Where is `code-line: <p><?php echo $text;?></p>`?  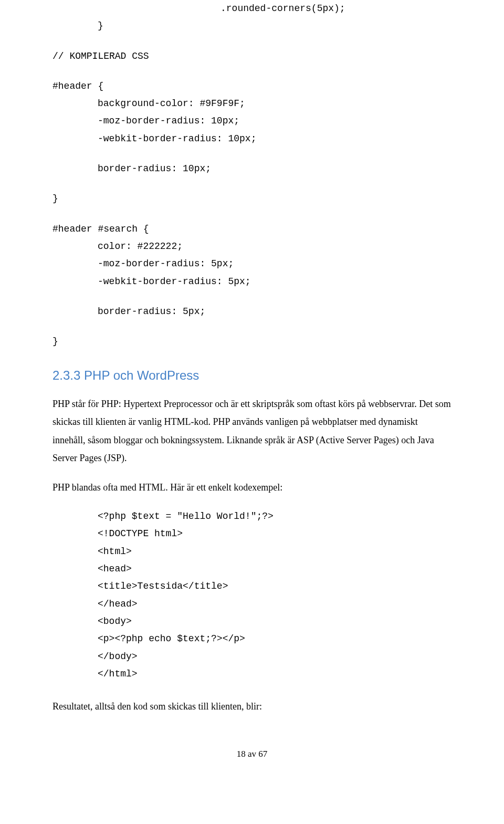 code-line: <p><?php echo $text;?></p> is located at coordinates (252, 639).